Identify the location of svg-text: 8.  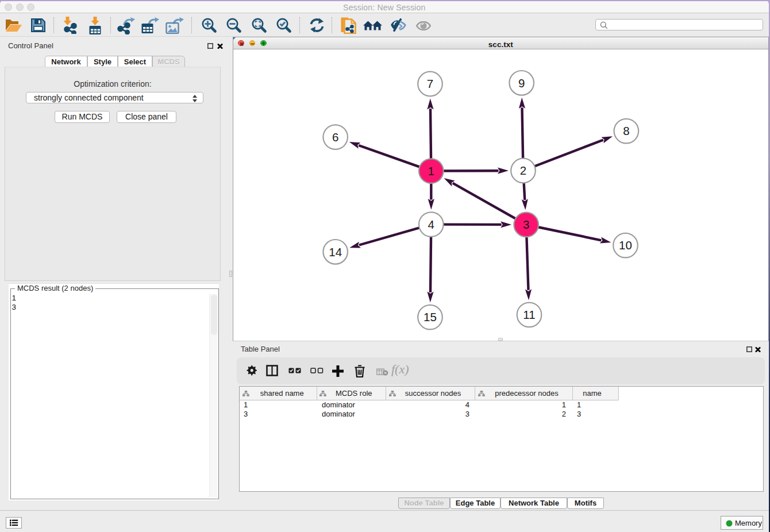
(626, 131).